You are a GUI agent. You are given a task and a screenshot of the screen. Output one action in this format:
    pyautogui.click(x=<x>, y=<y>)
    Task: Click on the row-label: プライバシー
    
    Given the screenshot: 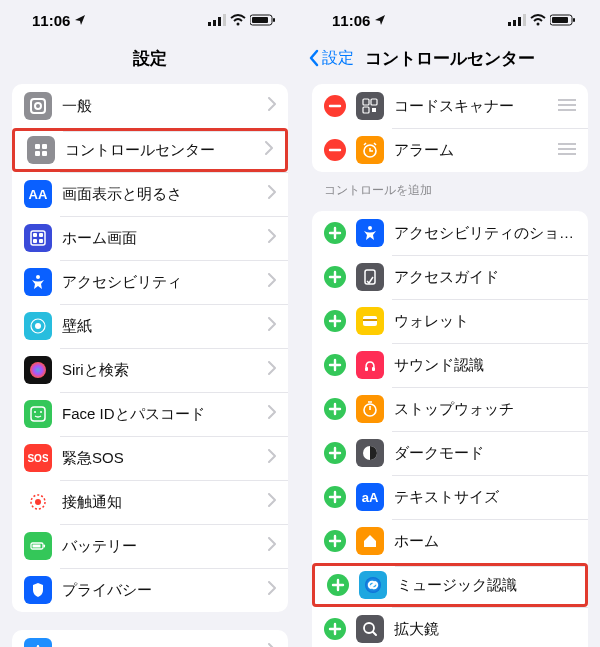 What is the action you would take?
    pyautogui.click(x=165, y=590)
    